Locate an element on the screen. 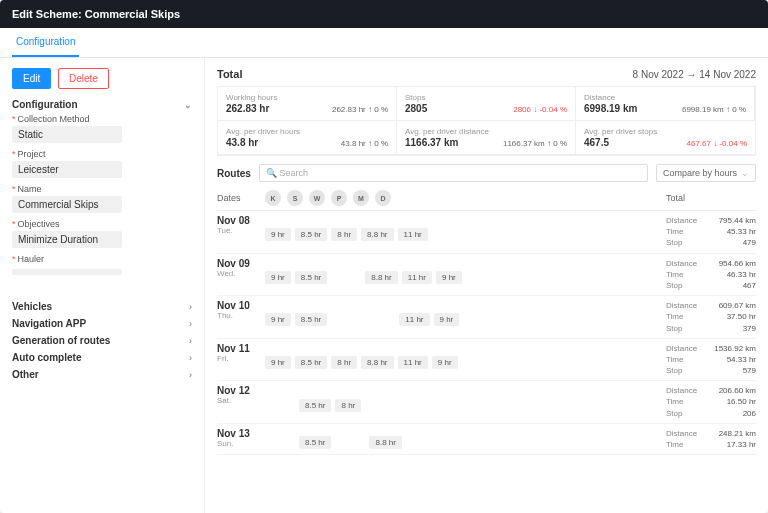  row-totals: Distance206.60 km Time16.50 hr Stop206 is located at coordinates (711, 402).